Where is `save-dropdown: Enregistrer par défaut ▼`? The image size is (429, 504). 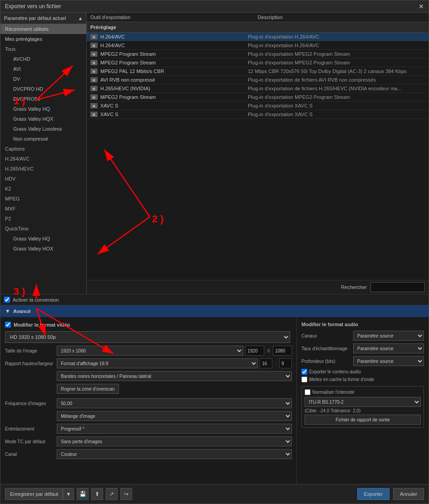
save-dropdown: Enregistrer par défaut ▼ is located at coordinates (39, 494).